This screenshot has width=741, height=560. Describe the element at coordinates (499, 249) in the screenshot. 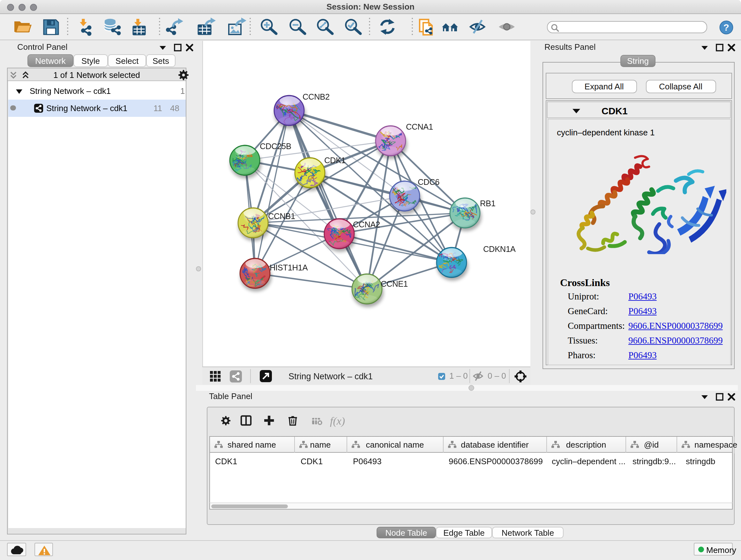

I see `svg-text: CDKN1A` at that location.